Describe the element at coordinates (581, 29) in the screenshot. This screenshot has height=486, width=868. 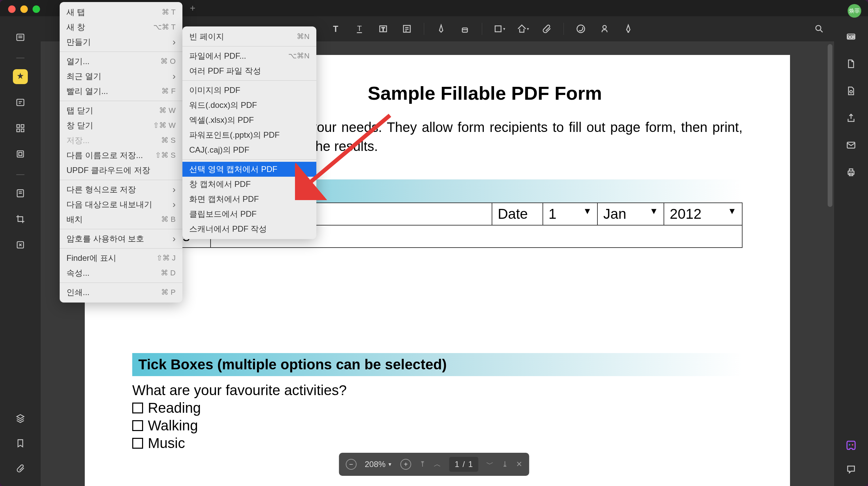
I see `sticker-tool-icon` at that location.